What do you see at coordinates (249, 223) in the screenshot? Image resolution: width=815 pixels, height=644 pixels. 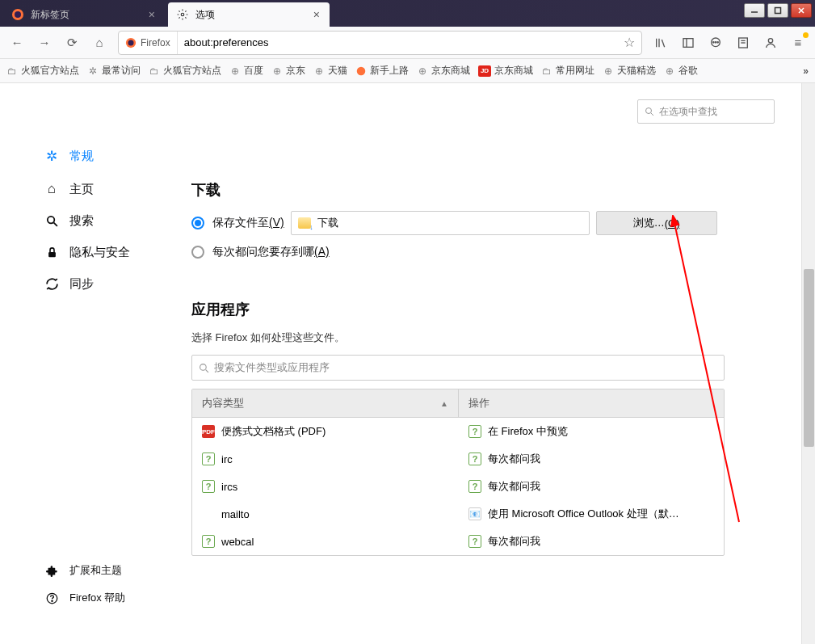 I see `radio-label: 保存文件至(V)` at bounding box center [249, 223].